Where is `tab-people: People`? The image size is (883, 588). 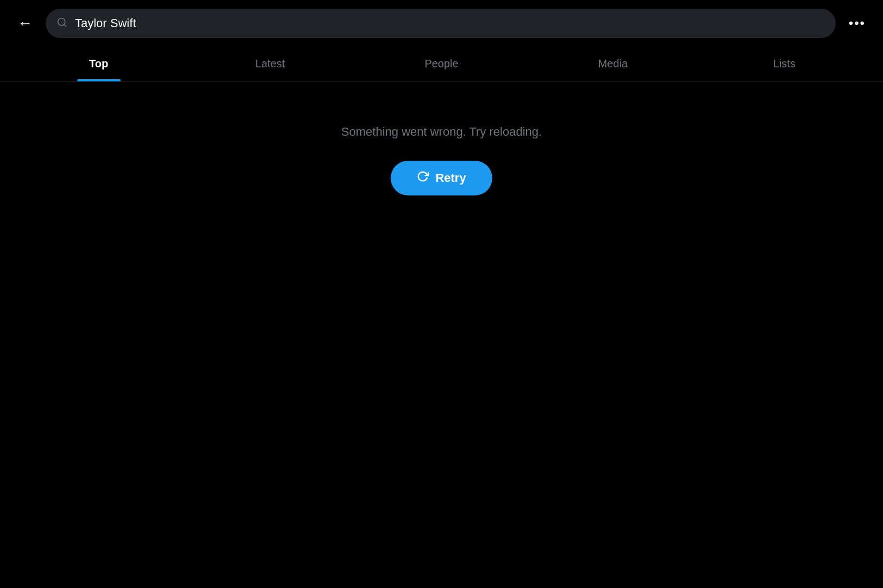 tab-people: People is located at coordinates (441, 64).